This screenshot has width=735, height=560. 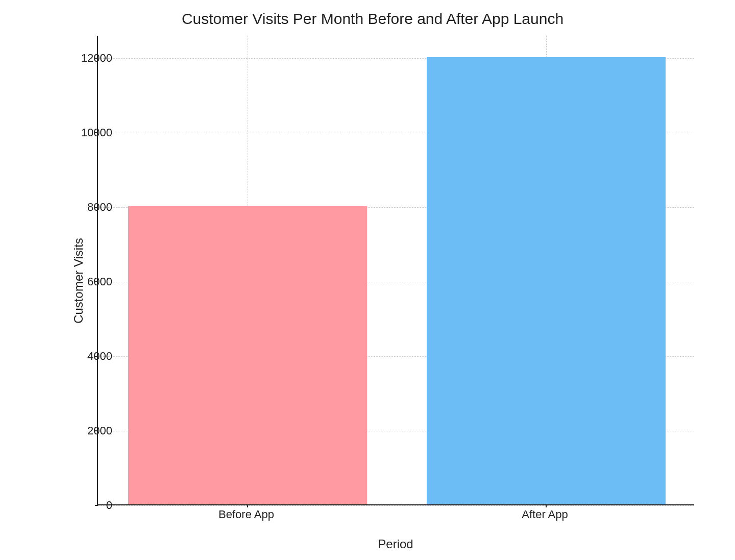 I want to click on x-axis-label: Period, so click(x=396, y=544).